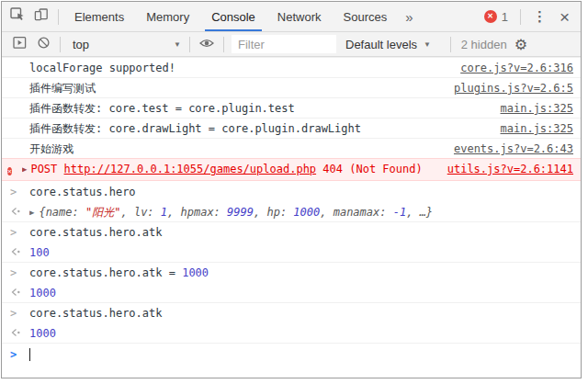 The width and height of the screenshot is (588, 384). What do you see at coordinates (291, 67) in the screenshot?
I see `console-log-message: localForage supported!core.js?v=2.6:316` at bounding box center [291, 67].